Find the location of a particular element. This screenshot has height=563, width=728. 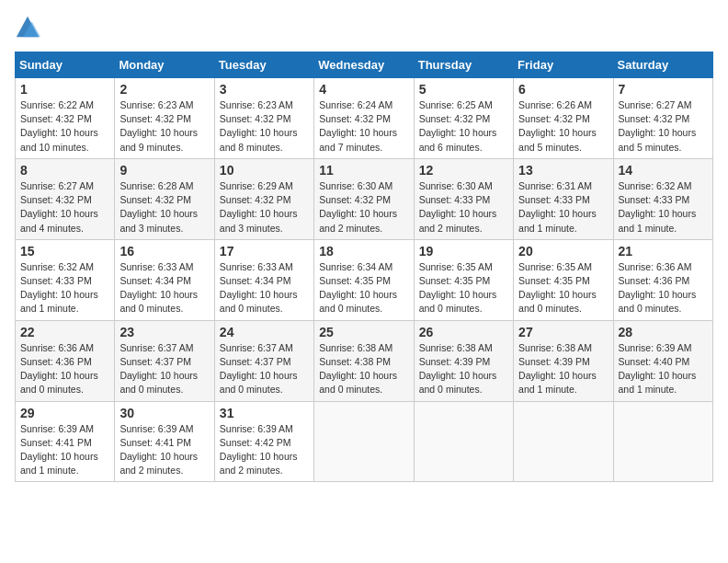

day-number: 1 is located at coordinates (64, 89).